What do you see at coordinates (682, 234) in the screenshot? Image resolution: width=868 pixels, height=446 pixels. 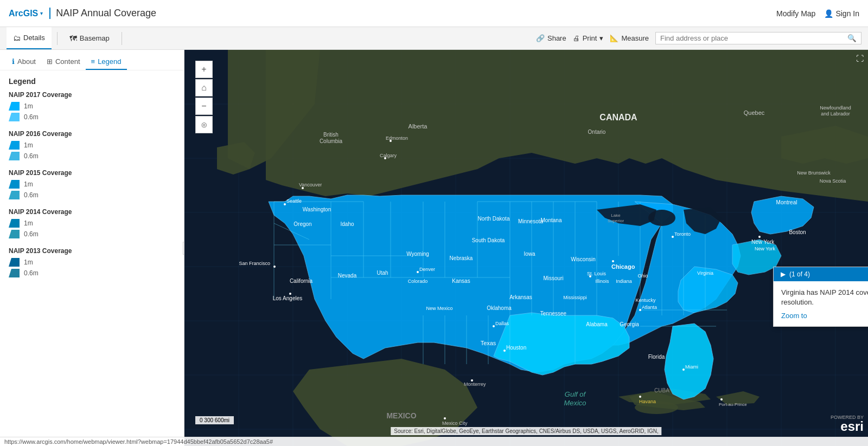 I see `svg-text: Toronto` at bounding box center [682, 234].